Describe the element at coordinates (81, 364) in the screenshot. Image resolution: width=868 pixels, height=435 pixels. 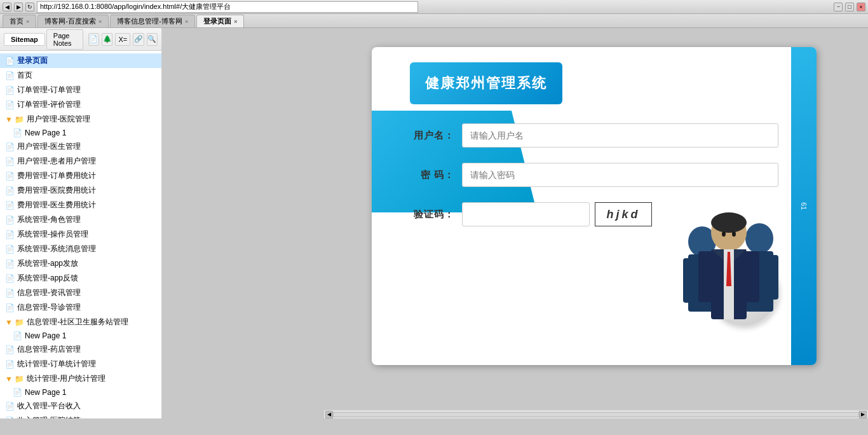
I see `sidebar-item: 📄统计管理-订单统计管理` at that location.